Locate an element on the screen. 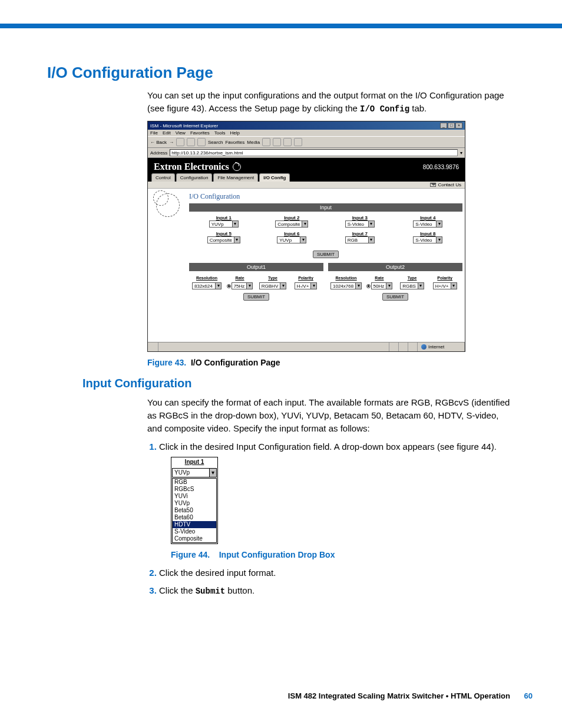  step-2: Click the desired input format. is located at coordinates (337, 573).